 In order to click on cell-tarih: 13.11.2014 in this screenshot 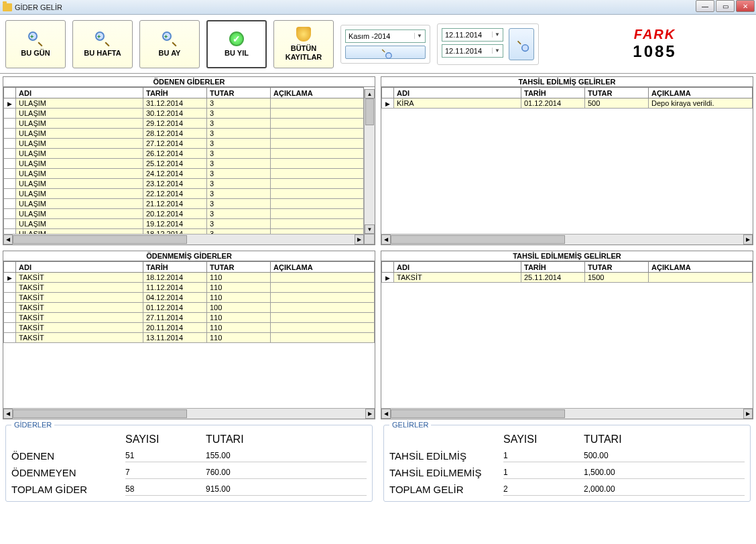, I will do `click(176, 338)`.